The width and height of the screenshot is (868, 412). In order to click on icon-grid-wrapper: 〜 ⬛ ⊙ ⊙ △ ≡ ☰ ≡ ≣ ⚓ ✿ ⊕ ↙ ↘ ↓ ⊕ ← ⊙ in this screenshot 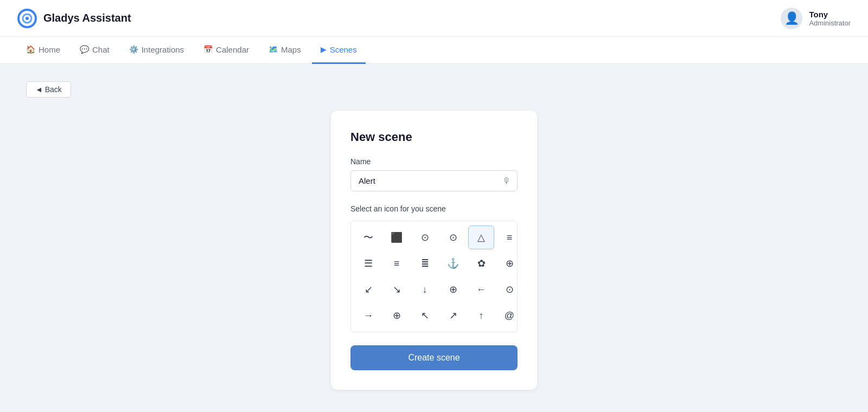, I will do `click(434, 276)`.